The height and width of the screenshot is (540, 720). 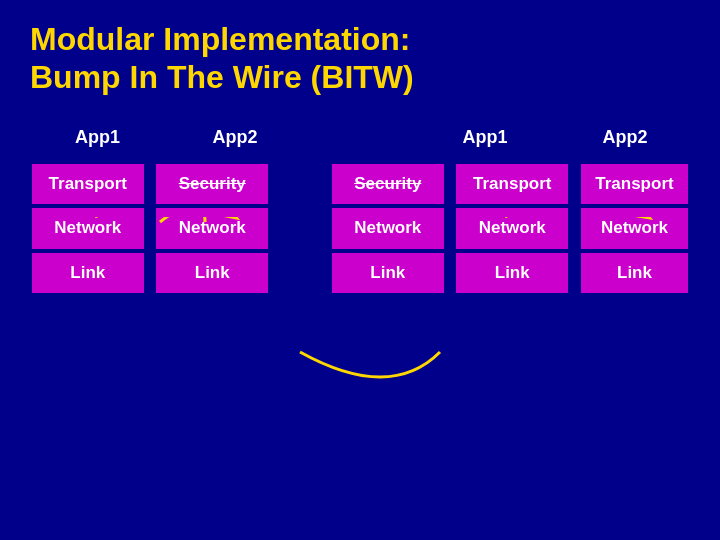 What do you see at coordinates (512, 228) in the screenshot?
I see `cell-network-4: Network` at bounding box center [512, 228].